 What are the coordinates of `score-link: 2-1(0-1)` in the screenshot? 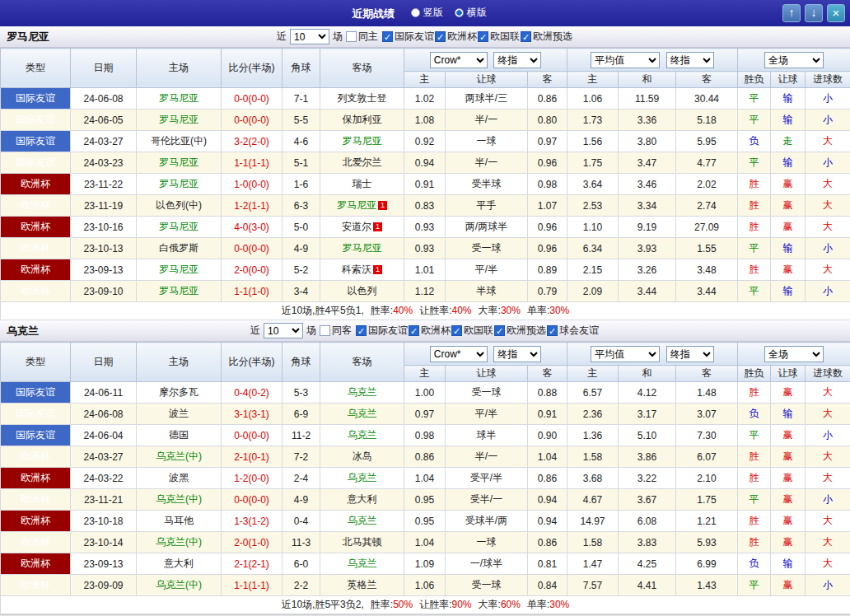 It's located at (252, 457).